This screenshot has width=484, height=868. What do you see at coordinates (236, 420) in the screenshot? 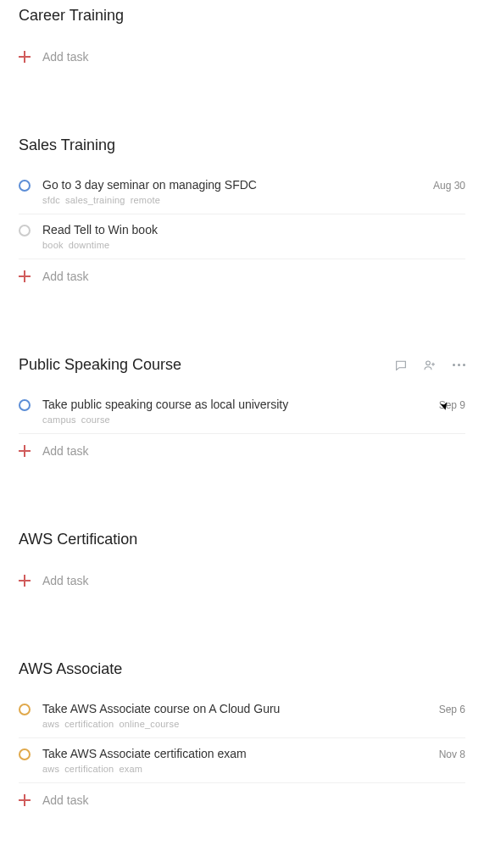
I see `task-tags: campuscourse` at bounding box center [236, 420].